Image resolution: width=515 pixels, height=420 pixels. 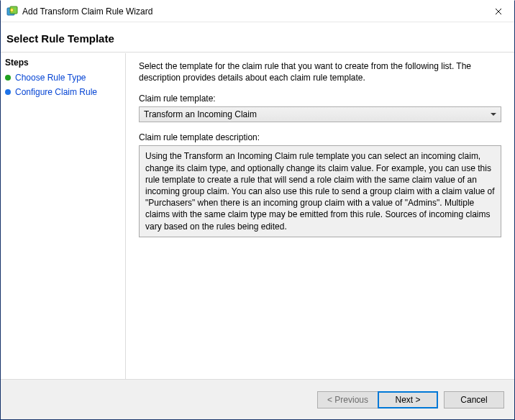 What do you see at coordinates (258, 12) in the screenshot?
I see `title-bar: Add Transform Claim Rule Wizard` at bounding box center [258, 12].